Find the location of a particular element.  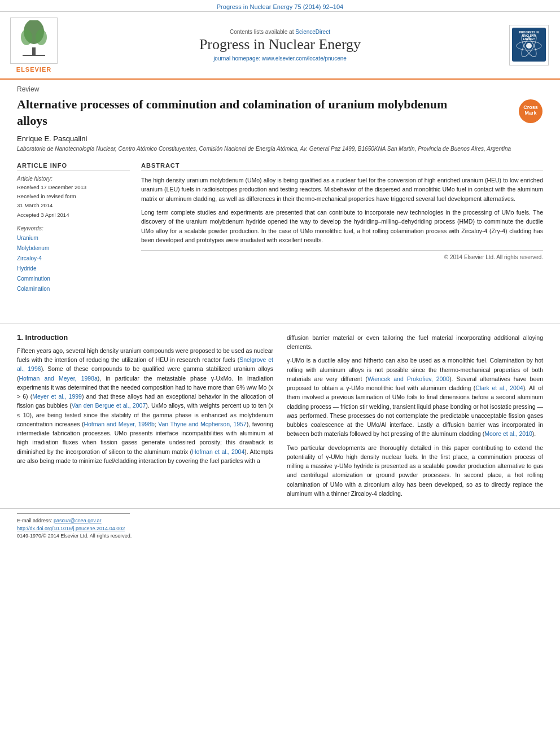

section1-body-right: diffusion barrier material or even tailo… is located at coordinates (415, 416).